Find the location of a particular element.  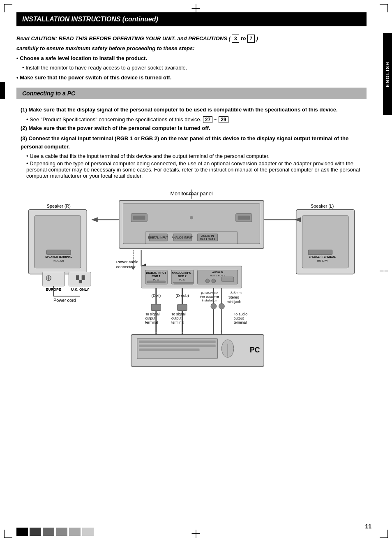

crosshair-right is located at coordinates (384, 271).